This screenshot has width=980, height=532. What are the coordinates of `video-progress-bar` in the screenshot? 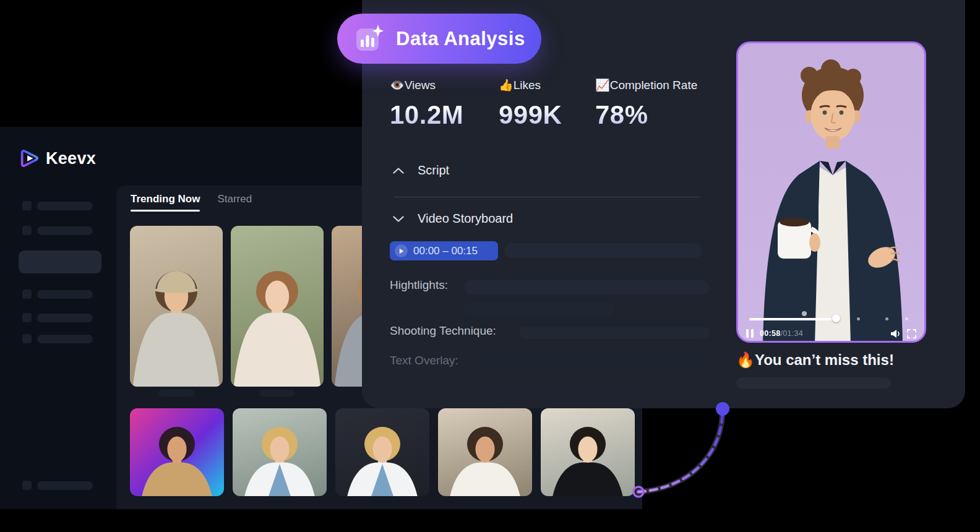 It's located at (793, 319).